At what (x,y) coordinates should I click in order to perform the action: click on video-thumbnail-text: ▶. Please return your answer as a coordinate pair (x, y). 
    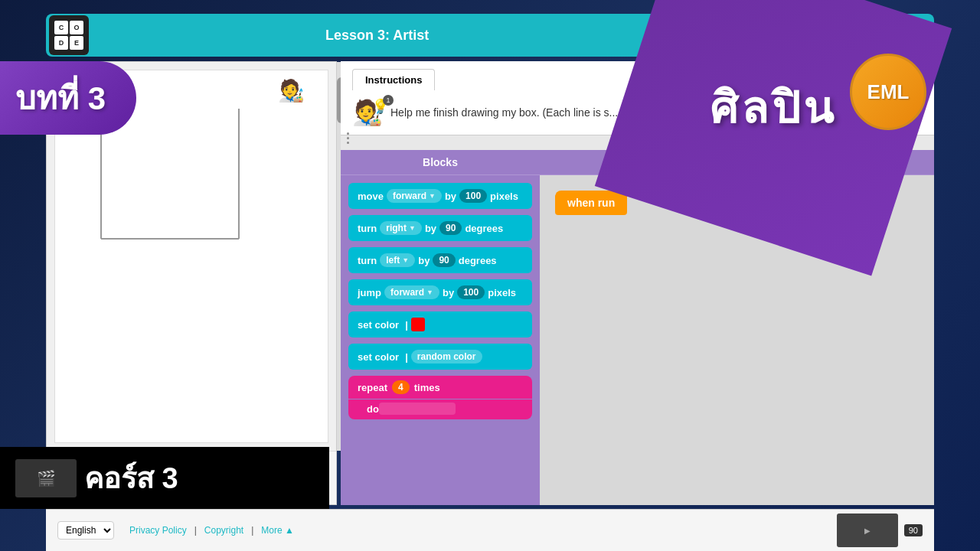
    Looking at the image, I should click on (867, 531).